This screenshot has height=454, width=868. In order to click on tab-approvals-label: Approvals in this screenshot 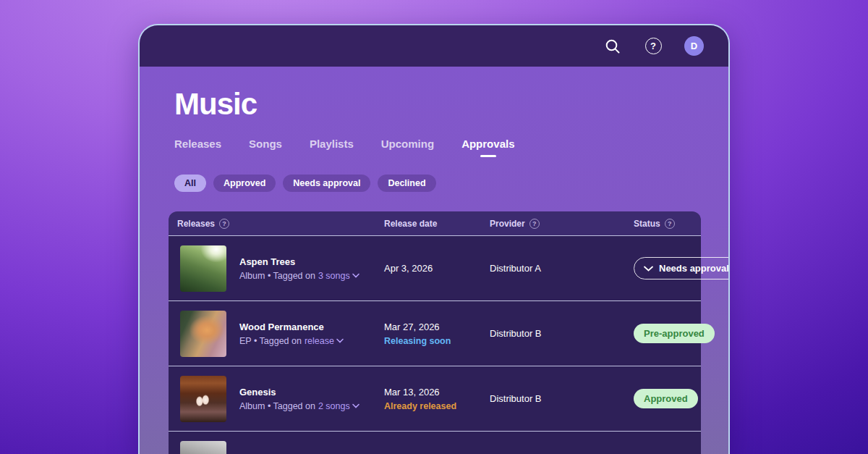, I will do `click(488, 143)`.